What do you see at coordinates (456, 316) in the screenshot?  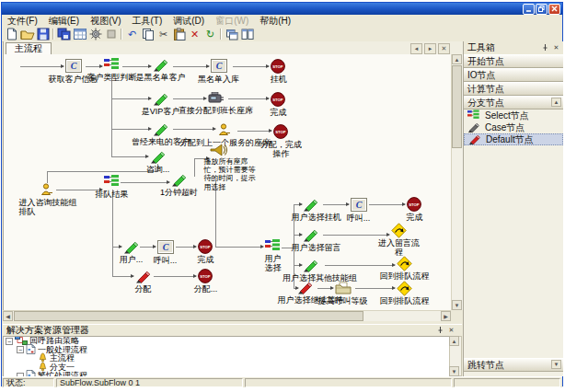 I see `scrollbar-corner` at bounding box center [456, 316].